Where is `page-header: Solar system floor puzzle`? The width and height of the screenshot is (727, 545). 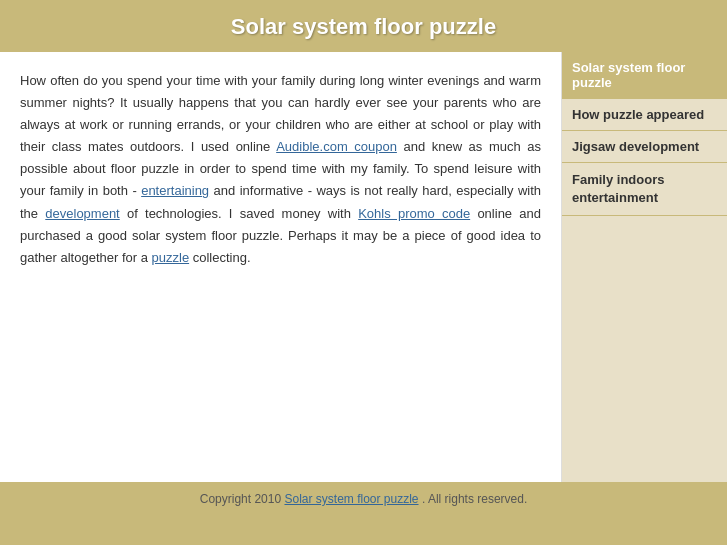
page-header: Solar system floor puzzle is located at coordinates (364, 26).